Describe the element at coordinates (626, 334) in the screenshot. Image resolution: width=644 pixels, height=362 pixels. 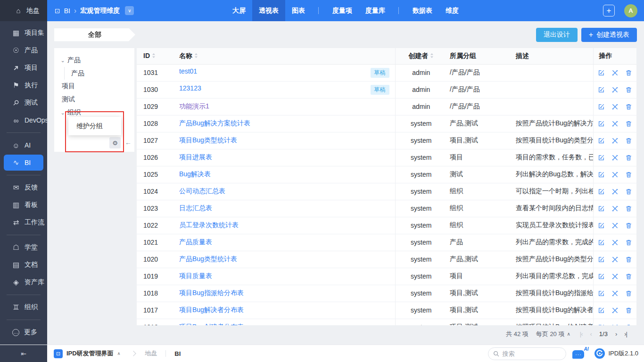
I see `last-page-button: ›|` at that location.